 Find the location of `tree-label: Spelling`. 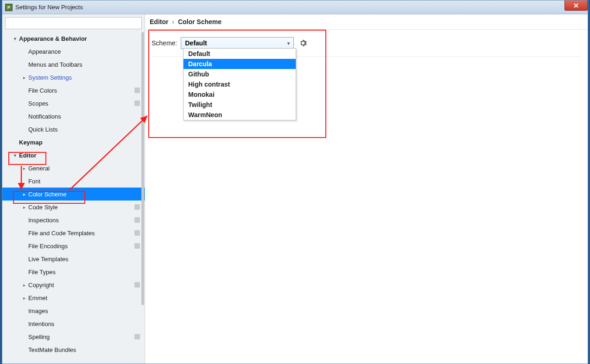

tree-label: Spelling is located at coordinates (80, 337).